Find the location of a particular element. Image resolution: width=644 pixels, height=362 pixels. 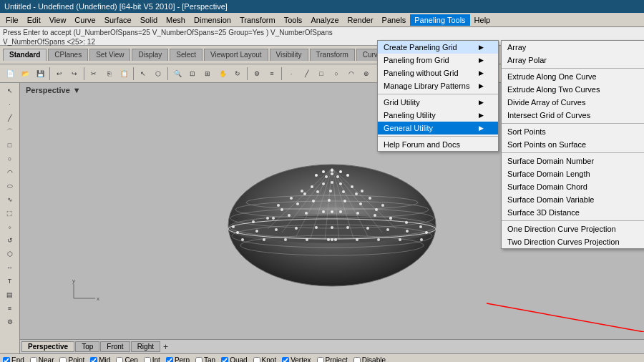

toolbar-arc: ◠ is located at coordinates (351, 74).